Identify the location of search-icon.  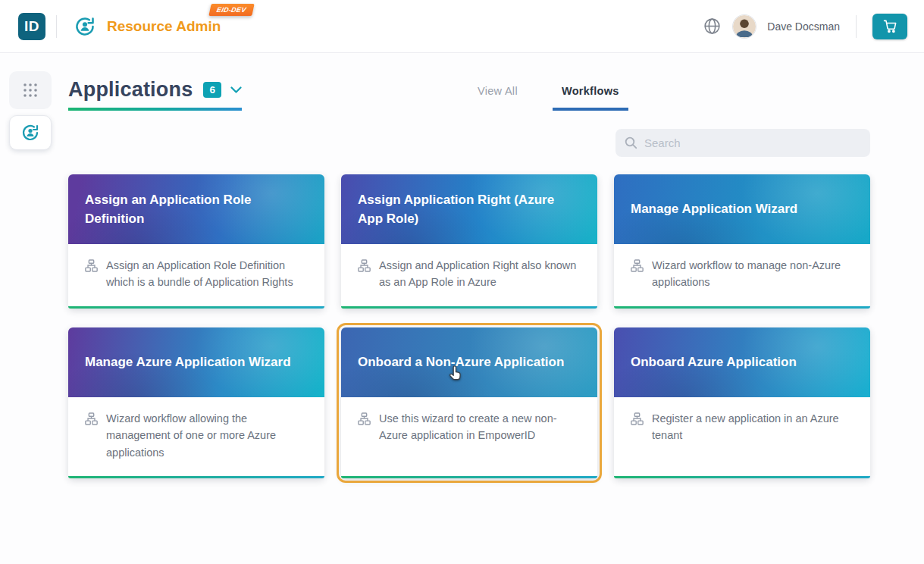
(631, 143).